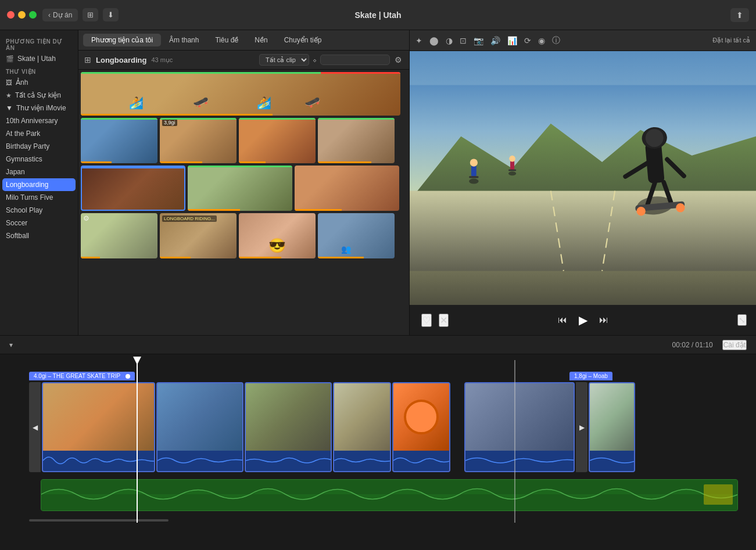  I want to click on media-thumb-3b, so click(240, 188).